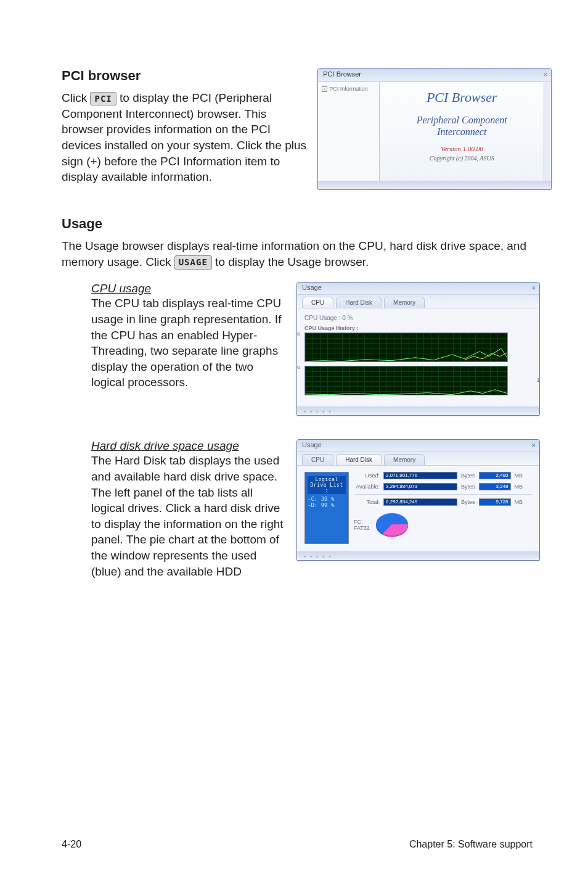 This screenshot has height=887, width=588. I want to click on cpu-graph-2-wrap: 100 0 10 %, so click(418, 381).